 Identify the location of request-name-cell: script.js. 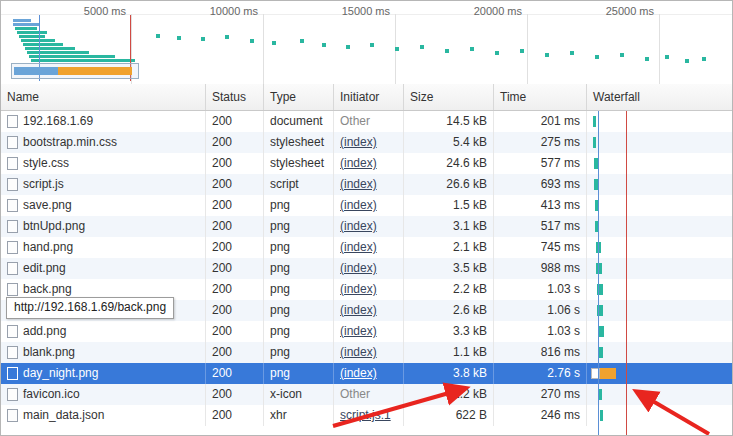
(104, 184).